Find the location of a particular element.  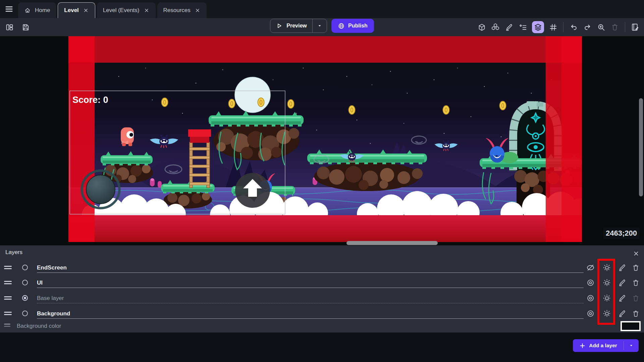

grid-button is located at coordinates (553, 27).